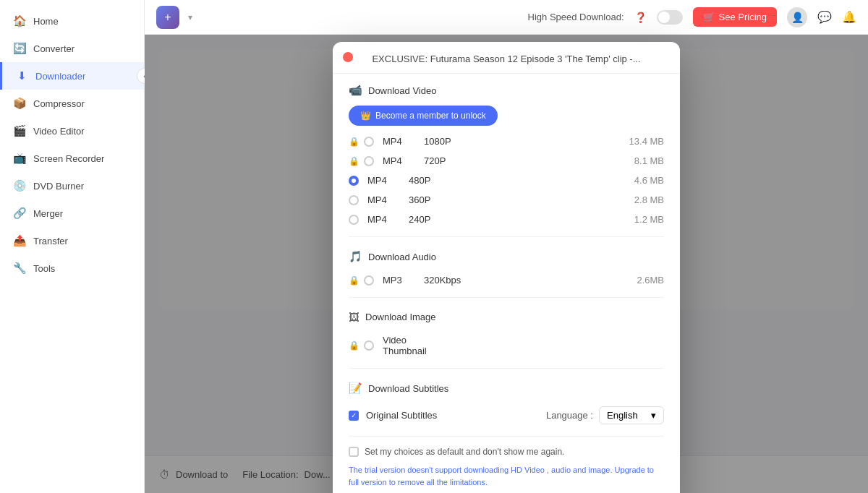 The height and width of the screenshot is (493, 868). I want to click on sidebar-item-dvd-burner: 💿 DVD Burner, so click(72, 186).